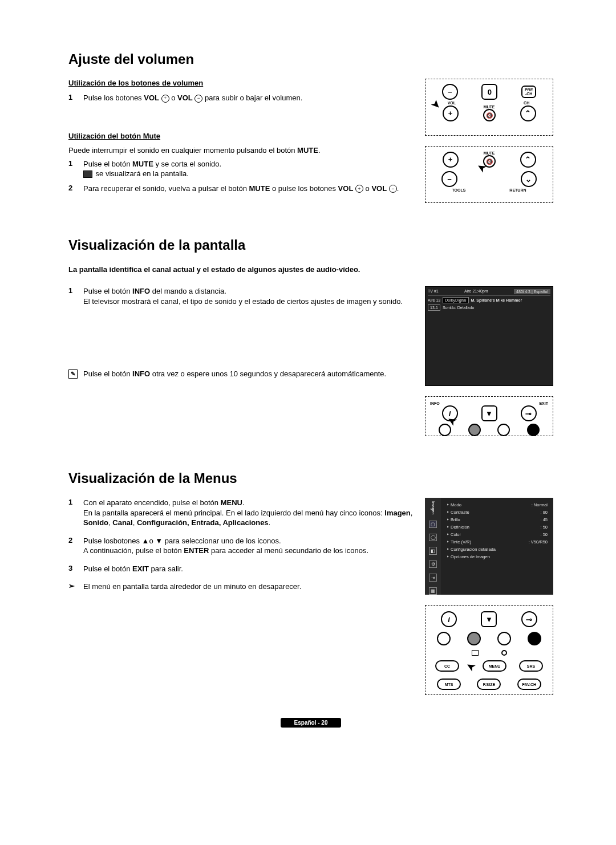 The width and height of the screenshot is (616, 845). What do you see at coordinates (531, 666) in the screenshot?
I see `srs-button: SRS` at bounding box center [531, 666].